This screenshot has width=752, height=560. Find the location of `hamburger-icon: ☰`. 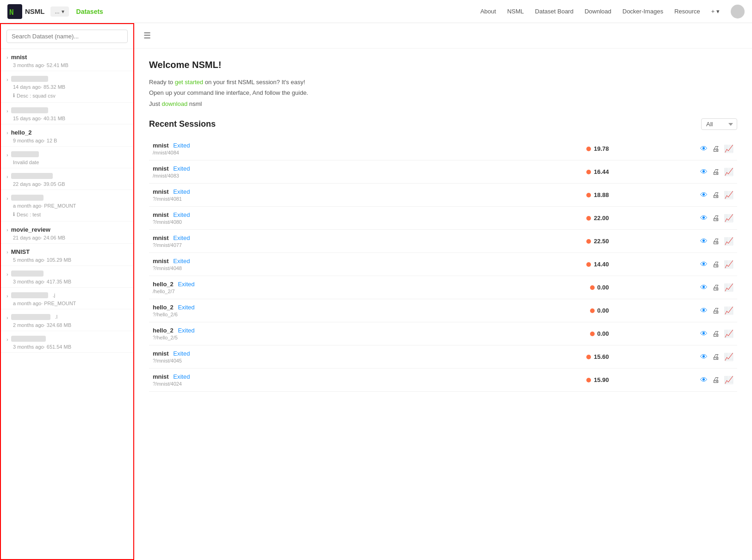

hamburger-icon: ☰ is located at coordinates (147, 36).